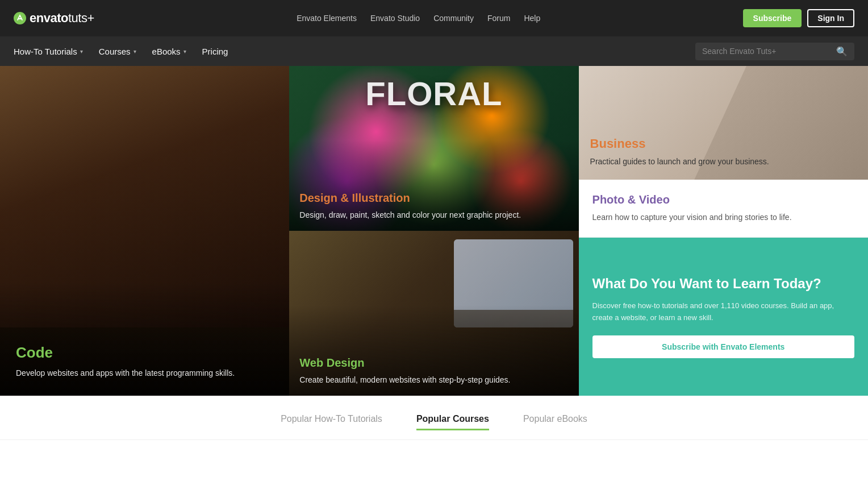  What do you see at coordinates (436, 198) in the screenshot?
I see `design-title: Design & Illustration` at bounding box center [436, 198].